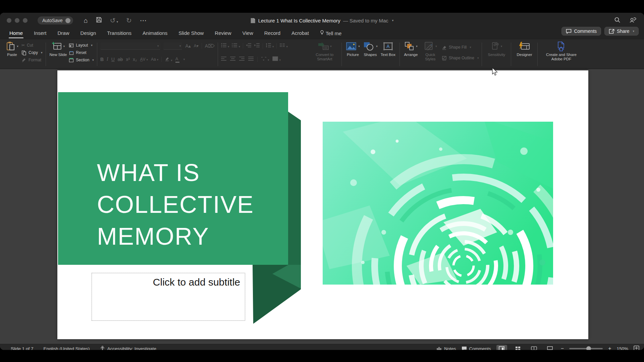  Describe the element at coordinates (265, 59) in the screenshot. I see `text-direction-button: ▾` at that location.